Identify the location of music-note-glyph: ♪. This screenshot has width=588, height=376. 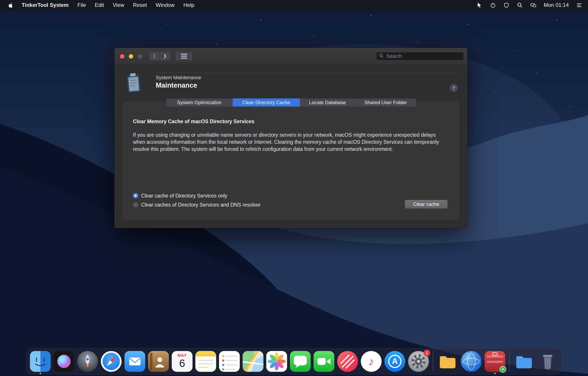
(371, 361).